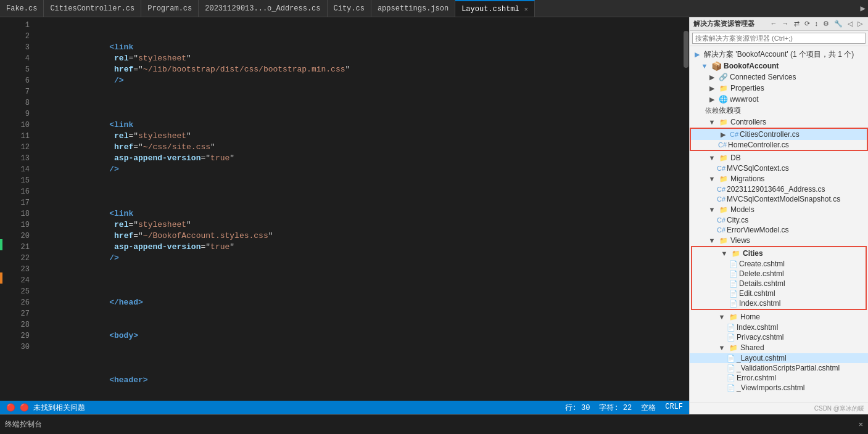 Image resolution: width=868 pixels, height=434 pixels. Describe the element at coordinates (93, 9) in the screenshot. I see `tab-citiescontroller: CitiesController.cs` at that location.